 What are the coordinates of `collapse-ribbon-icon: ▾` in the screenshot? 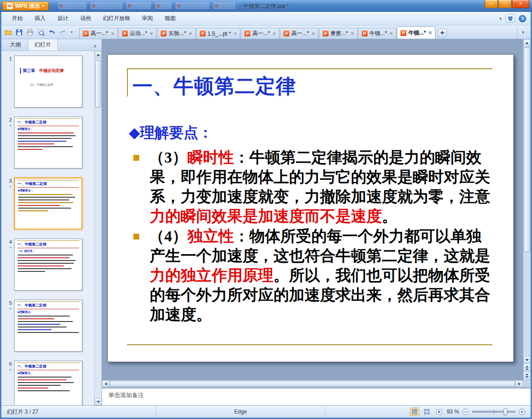 It's located at (501, 19).